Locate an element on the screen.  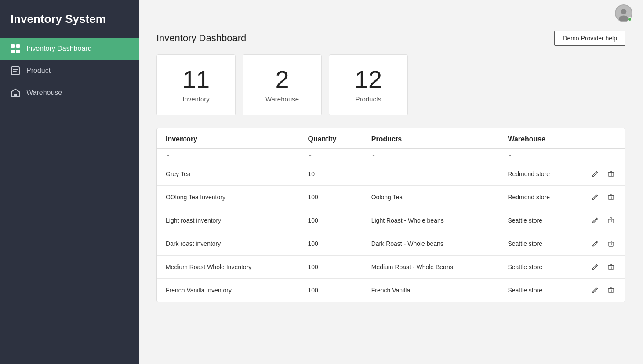
col-header-inventory: Inventory is located at coordinates (228, 139).